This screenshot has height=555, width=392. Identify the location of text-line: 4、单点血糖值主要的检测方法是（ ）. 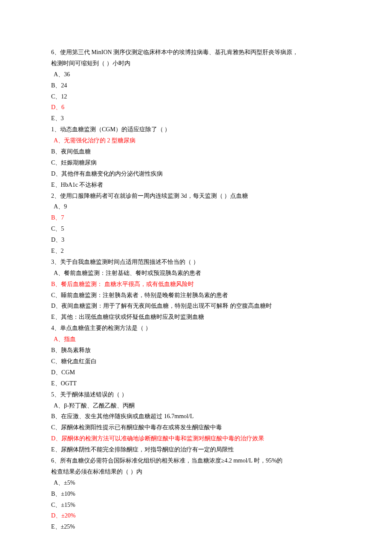
(196, 328).